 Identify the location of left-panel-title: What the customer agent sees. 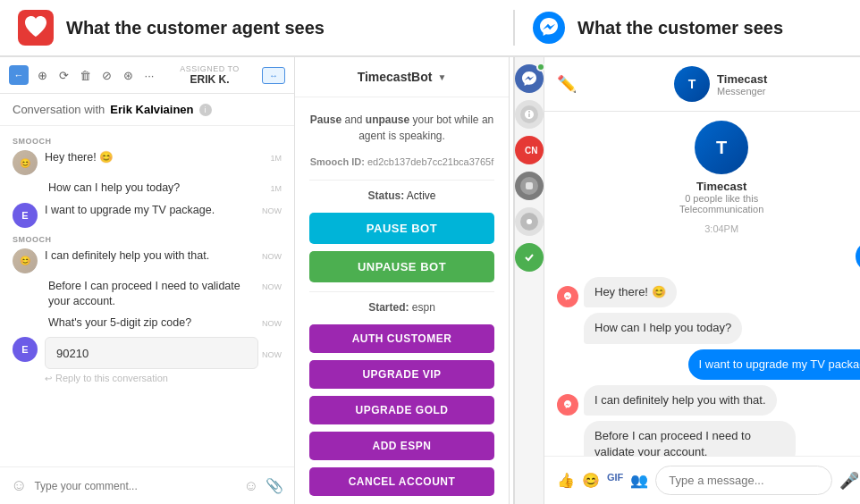
(195, 29).